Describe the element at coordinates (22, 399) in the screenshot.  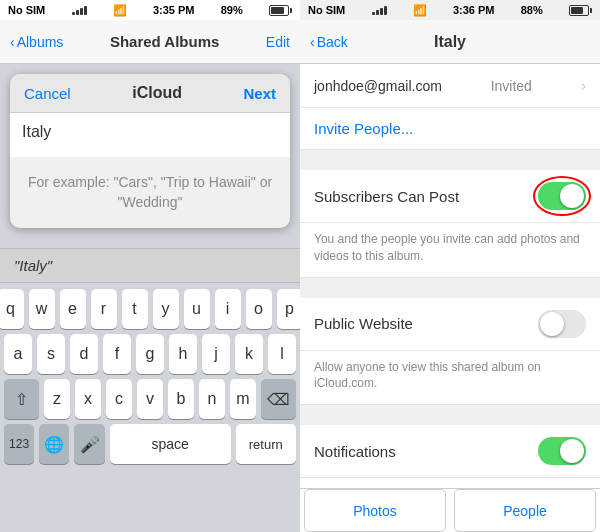
I see `shift-key: ⇧` at that location.